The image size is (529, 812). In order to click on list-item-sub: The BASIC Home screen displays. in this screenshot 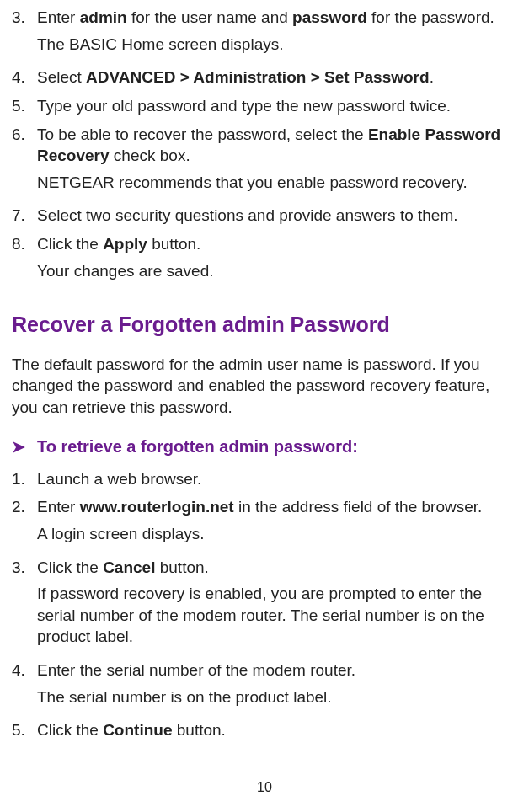, I will do `click(275, 45)`.